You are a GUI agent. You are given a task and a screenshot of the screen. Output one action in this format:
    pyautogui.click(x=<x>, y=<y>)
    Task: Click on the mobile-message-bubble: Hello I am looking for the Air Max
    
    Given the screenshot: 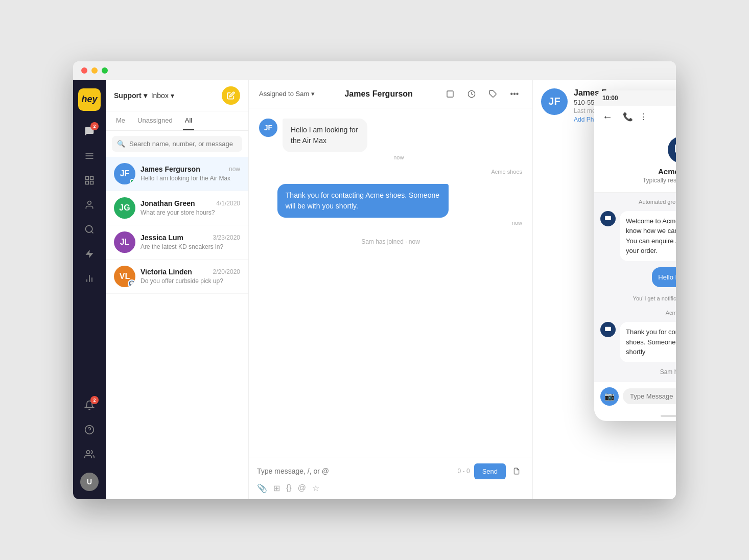 What is the action you would take?
    pyautogui.click(x=664, y=277)
    